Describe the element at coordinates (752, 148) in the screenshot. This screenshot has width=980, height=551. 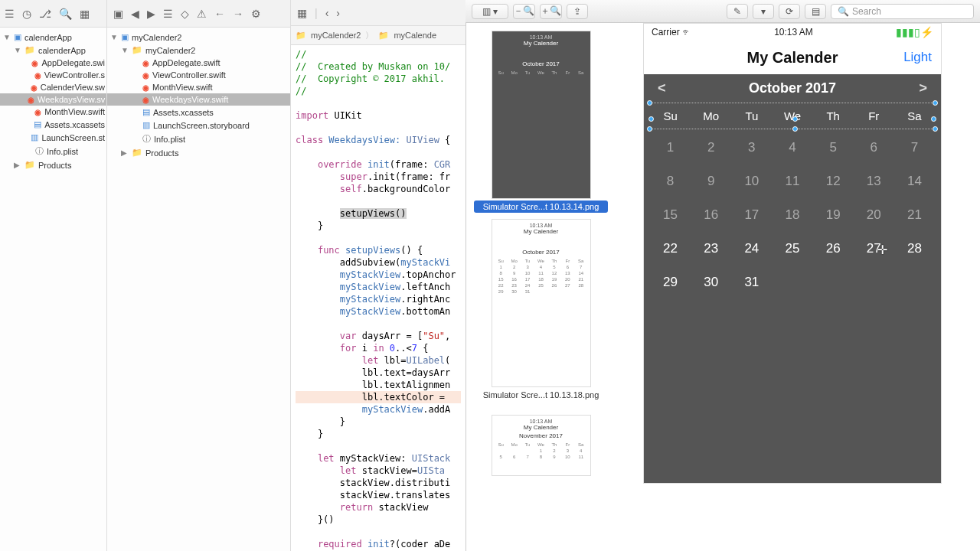
I see `day-cell: 3` at that location.